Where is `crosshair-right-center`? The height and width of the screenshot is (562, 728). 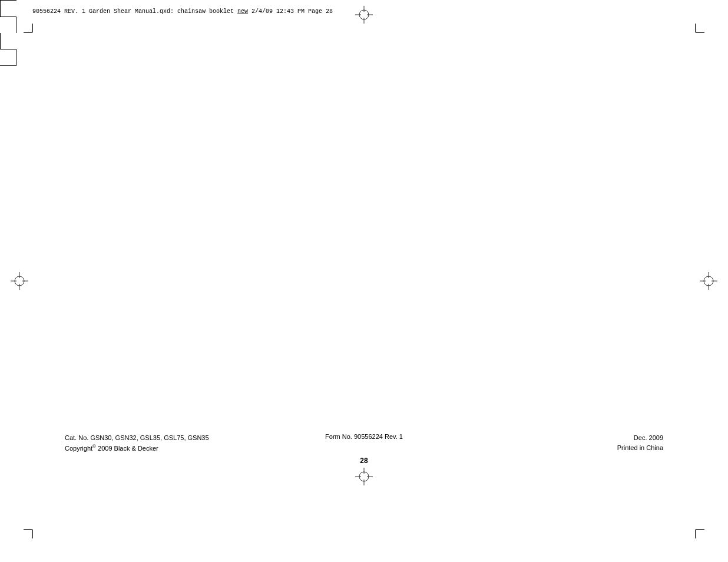
crosshair-right-center is located at coordinates (709, 281).